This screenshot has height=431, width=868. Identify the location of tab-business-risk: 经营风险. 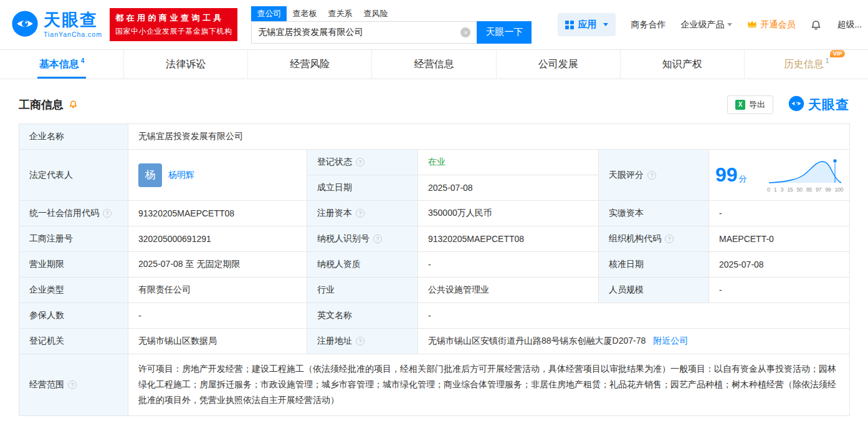
(310, 64).